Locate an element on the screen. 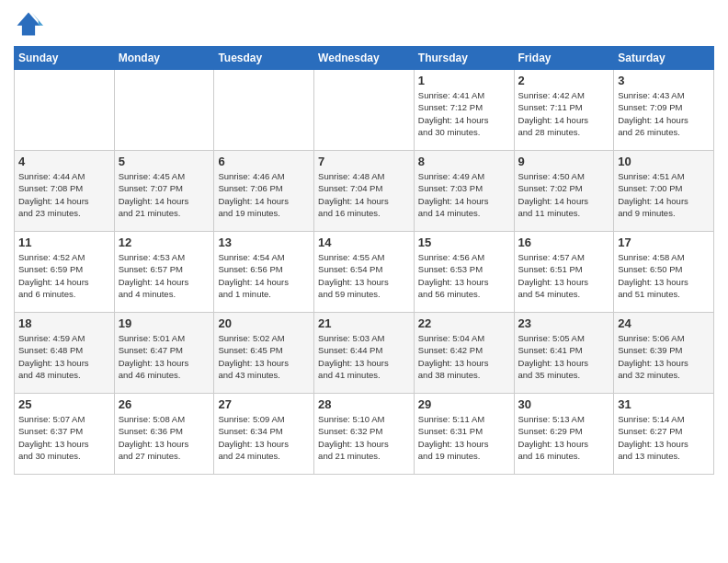  day-number: 15 is located at coordinates (464, 243).